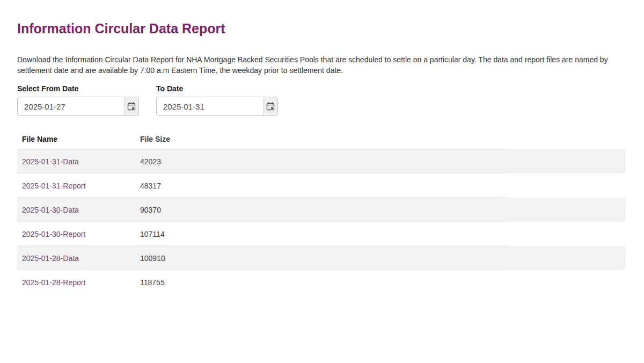 This screenshot has width=644, height=363. Describe the element at coordinates (217, 89) in the screenshot. I see `to-date-label: To Date` at that location.